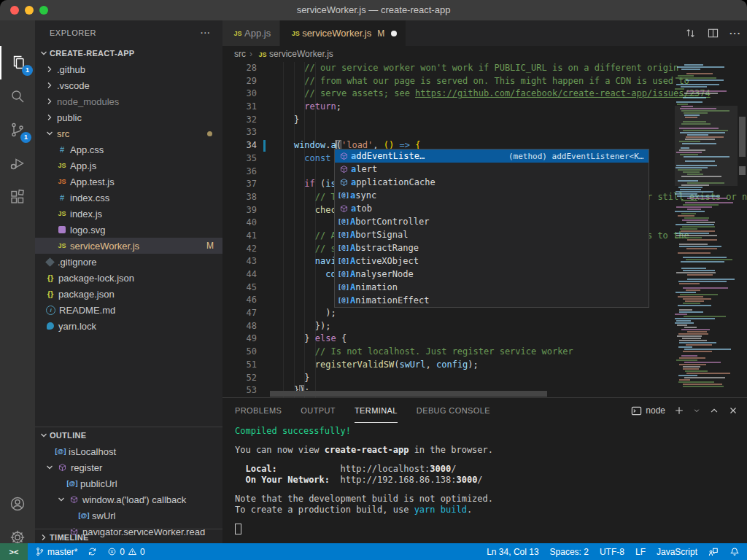 The height and width of the screenshot is (560, 747). I want to click on line-number: 28, so click(239, 69).